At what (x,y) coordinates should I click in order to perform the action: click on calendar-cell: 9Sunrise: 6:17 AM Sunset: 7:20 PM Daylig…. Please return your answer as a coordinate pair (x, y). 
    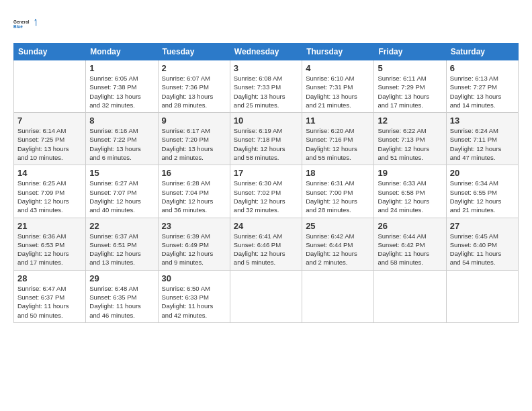
    Looking at the image, I should click on (193, 139).